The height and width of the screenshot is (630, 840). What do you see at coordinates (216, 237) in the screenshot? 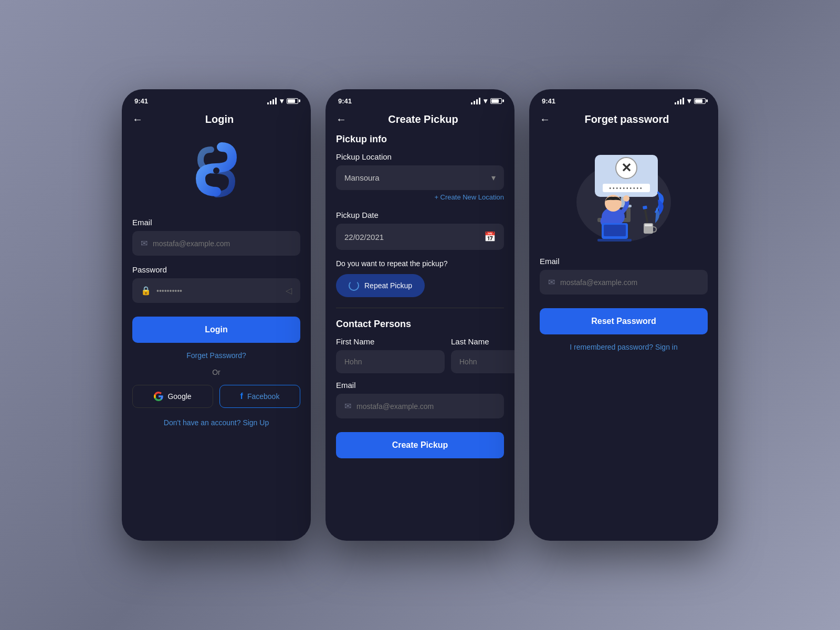
I see `email-group: Email ✉` at bounding box center [216, 237].